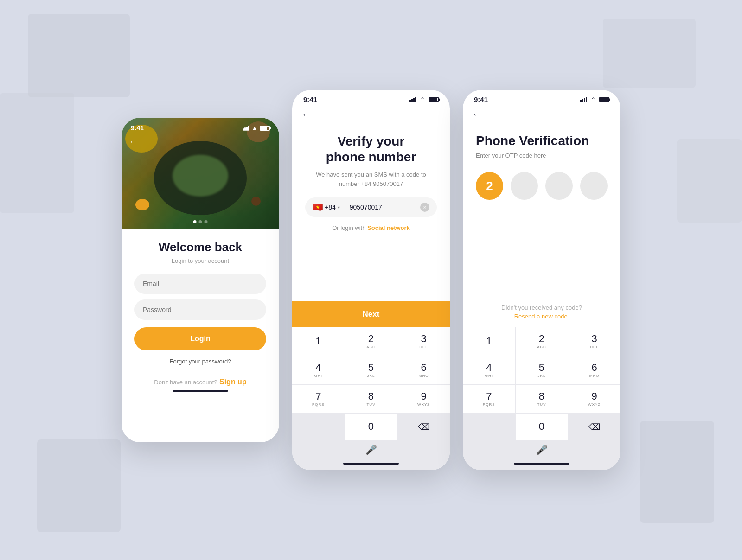 The width and height of the screenshot is (742, 560). I want to click on verify-title: Verify your phone number, so click(371, 149).